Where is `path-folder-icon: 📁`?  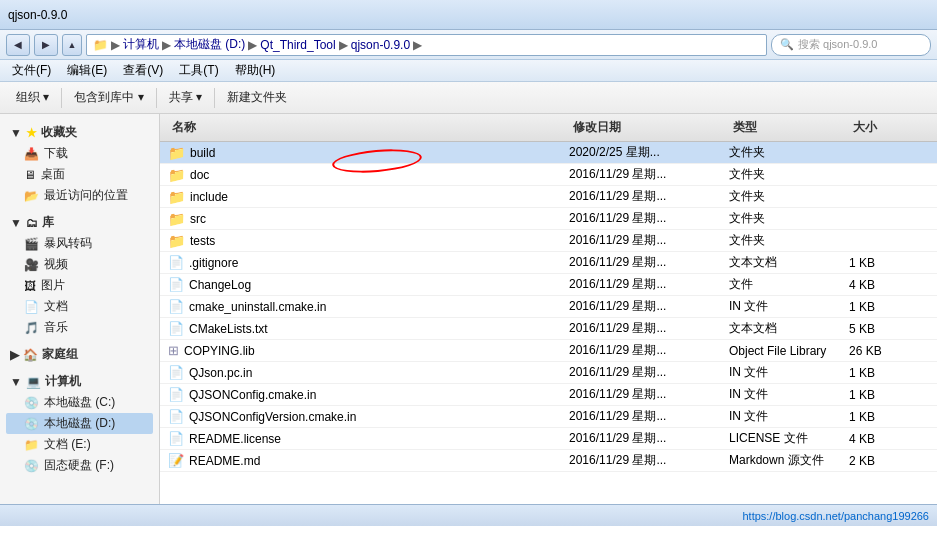
path-folder-icon: 📁 is located at coordinates (100, 45).